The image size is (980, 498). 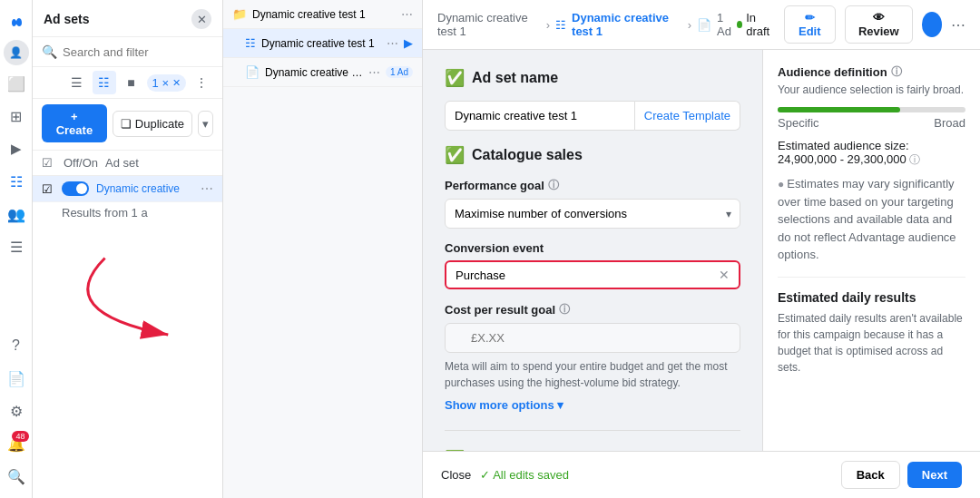 I want to click on adset-name-header: ✅ Ad set name, so click(x=593, y=78).